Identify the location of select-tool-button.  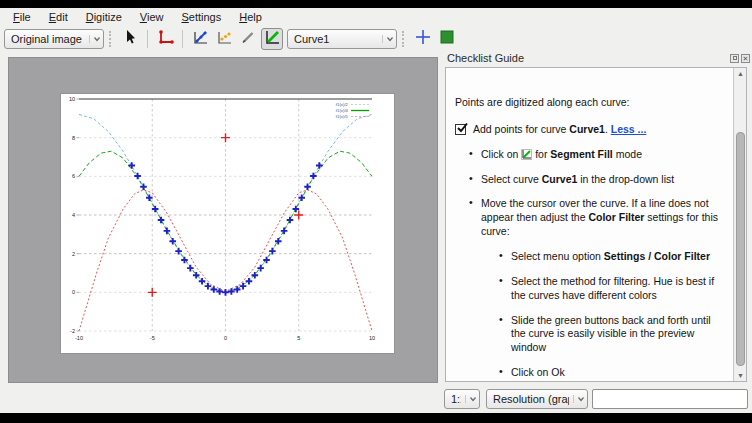
(130, 39).